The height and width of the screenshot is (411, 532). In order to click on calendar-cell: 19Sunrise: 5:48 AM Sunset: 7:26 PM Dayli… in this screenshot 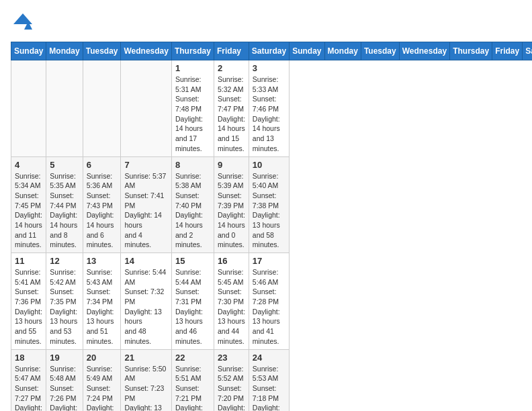, I will do `click(64, 380)`.